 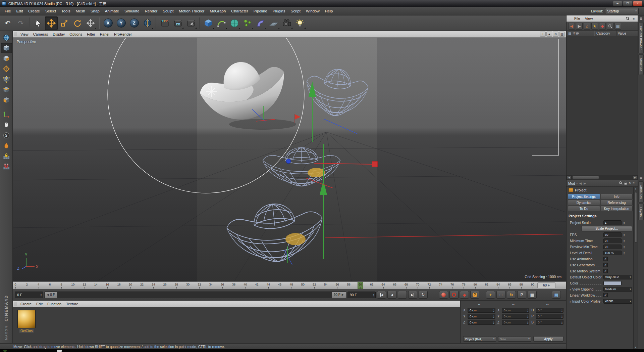 What do you see at coordinates (612, 253) in the screenshot?
I see `attr-field-level-of-detail: 100 %` at bounding box center [612, 253].